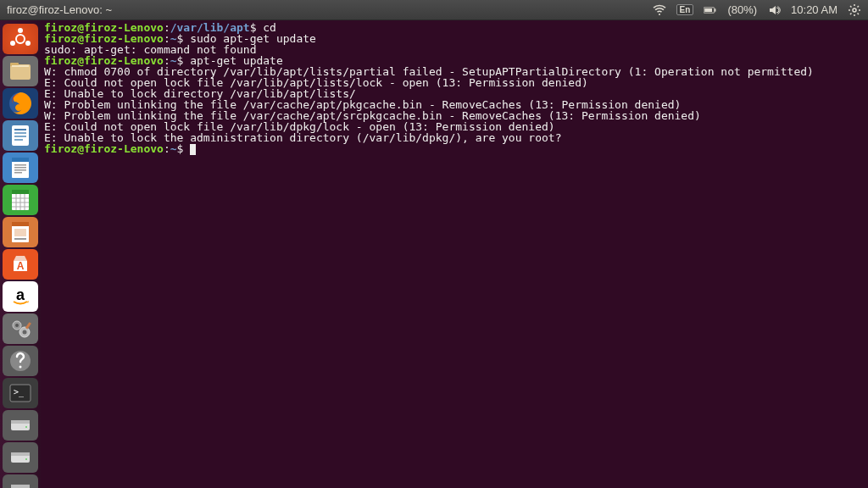  I want to click on window-title: firoz@firoz-Lenovo: ~, so click(59, 10).